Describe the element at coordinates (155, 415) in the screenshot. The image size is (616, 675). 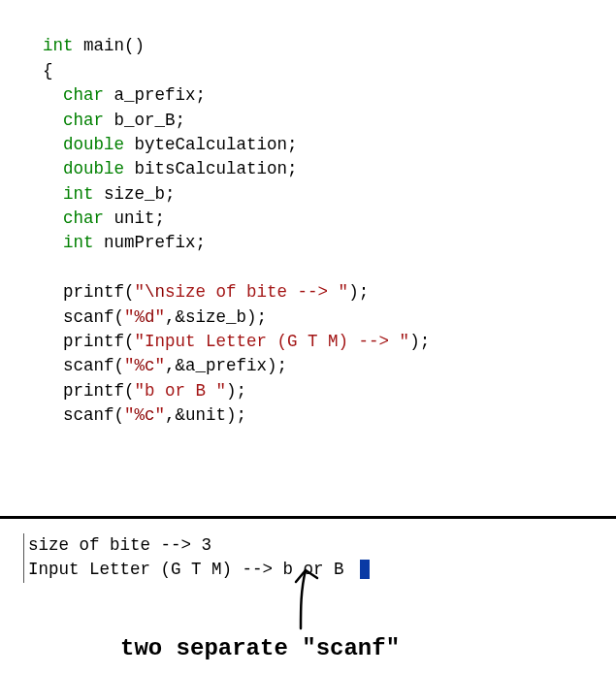
I see `stmt-scanf-3: scanf("%c",&unit);` at that location.